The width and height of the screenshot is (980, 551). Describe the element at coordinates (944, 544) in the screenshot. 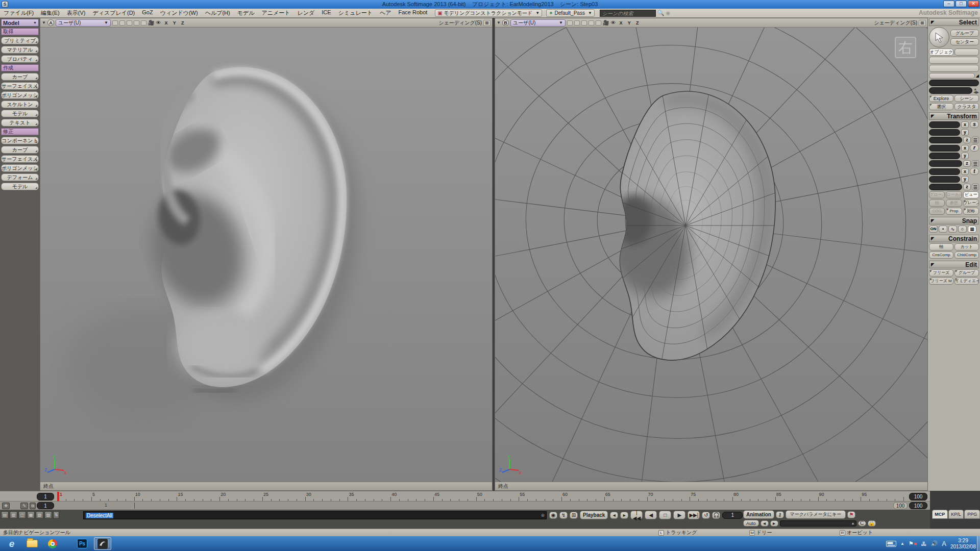

I see `ime-indicator: A` at that location.